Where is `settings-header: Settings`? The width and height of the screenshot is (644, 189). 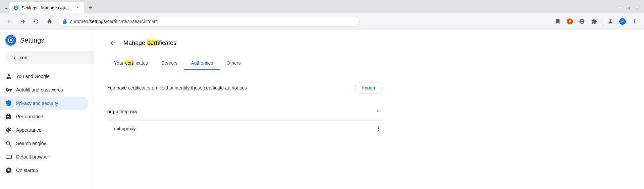
settings-header: Settings is located at coordinates (47, 43).